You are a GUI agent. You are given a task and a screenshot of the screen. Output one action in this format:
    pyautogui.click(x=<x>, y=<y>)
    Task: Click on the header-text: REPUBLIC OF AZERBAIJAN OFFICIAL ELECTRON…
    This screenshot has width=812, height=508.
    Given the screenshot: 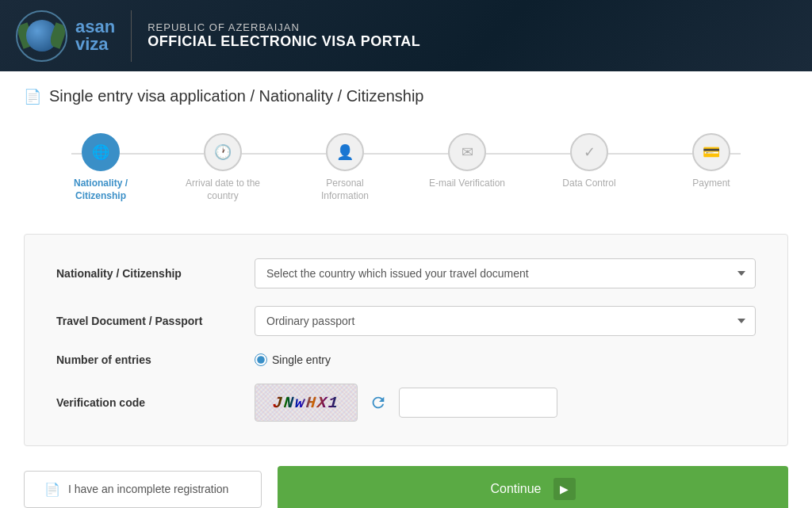 What is the action you would take?
    pyautogui.click(x=284, y=36)
    